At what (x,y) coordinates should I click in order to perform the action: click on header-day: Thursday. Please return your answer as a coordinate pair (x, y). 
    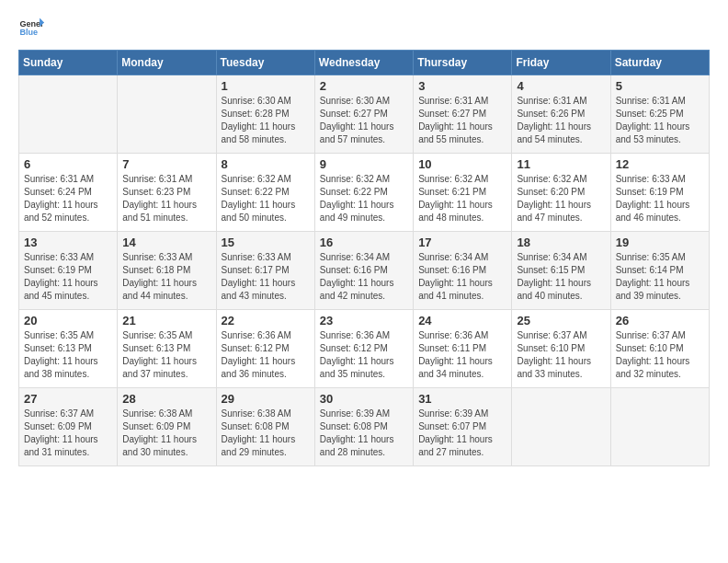
    Looking at the image, I should click on (463, 63).